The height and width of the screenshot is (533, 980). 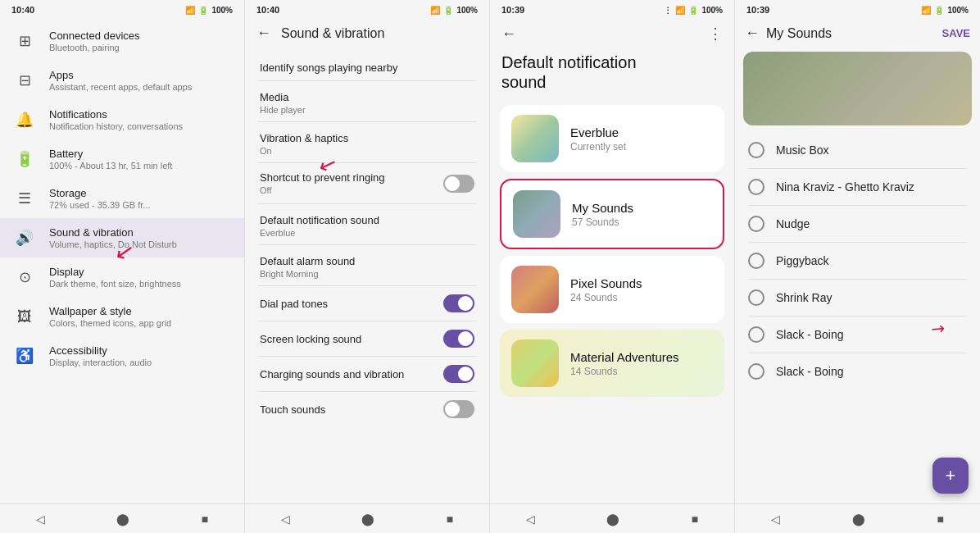 What do you see at coordinates (452, 409) in the screenshot?
I see `touch-sounds-toggle-knob` at bounding box center [452, 409].